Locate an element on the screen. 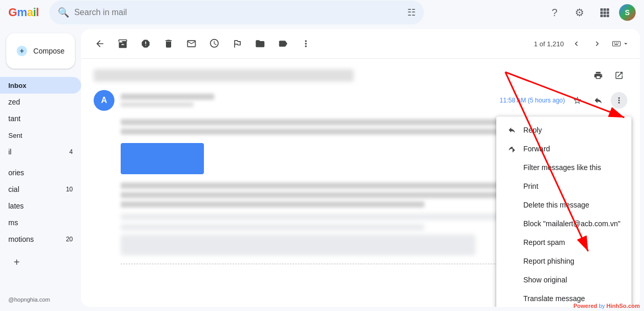  label-button is located at coordinates (283, 44).